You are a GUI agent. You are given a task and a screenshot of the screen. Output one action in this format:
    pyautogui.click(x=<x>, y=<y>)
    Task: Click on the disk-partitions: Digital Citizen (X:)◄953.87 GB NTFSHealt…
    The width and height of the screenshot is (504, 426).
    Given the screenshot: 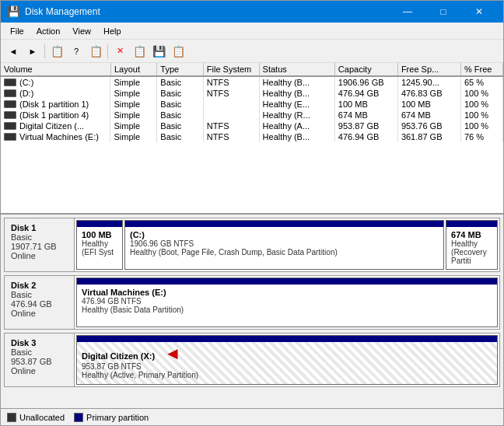 What is the action you would take?
    pyautogui.click(x=287, y=360)
    